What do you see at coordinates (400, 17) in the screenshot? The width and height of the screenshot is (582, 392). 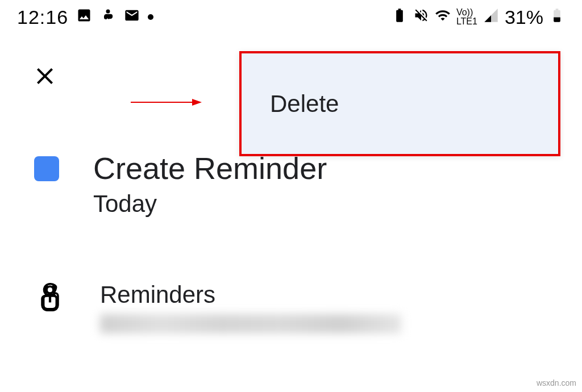 I see `battery-saver-icon` at bounding box center [400, 17].